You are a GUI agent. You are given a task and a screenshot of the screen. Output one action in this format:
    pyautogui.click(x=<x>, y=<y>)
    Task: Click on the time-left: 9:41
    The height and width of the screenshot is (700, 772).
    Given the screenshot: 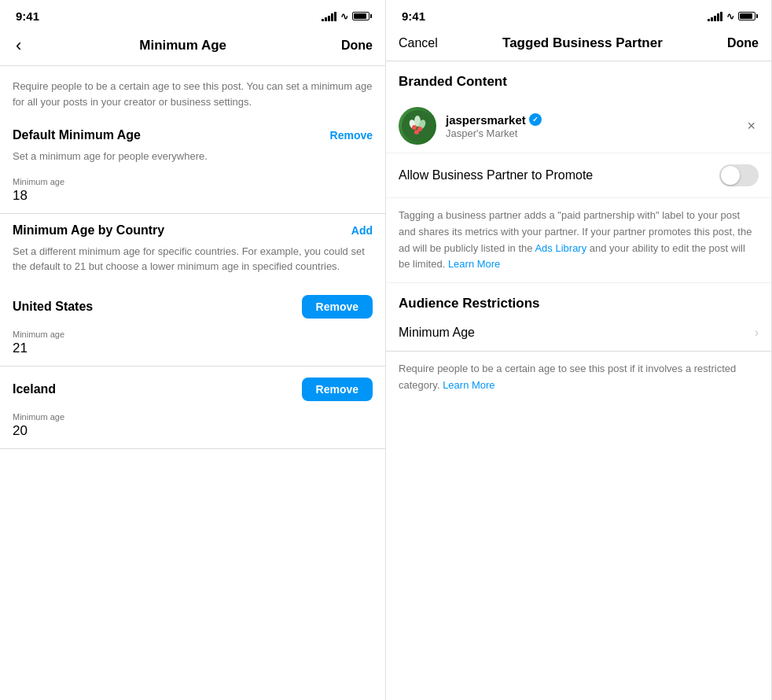 What is the action you would take?
    pyautogui.click(x=28, y=16)
    